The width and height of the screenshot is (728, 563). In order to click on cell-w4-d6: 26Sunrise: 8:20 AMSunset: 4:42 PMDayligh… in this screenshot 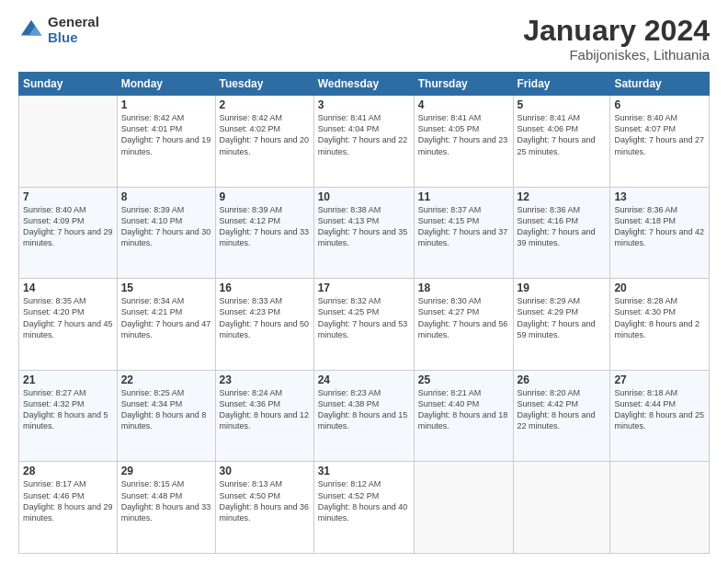, I will do `click(562, 416)`.